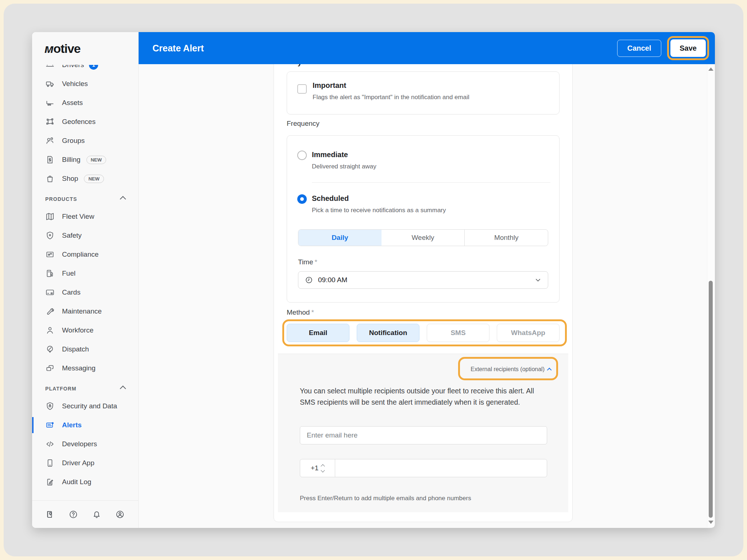  Describe the element at coordinates (300, 66) in the screenshot. I see `cropped-scrolled-text: y` at that location.